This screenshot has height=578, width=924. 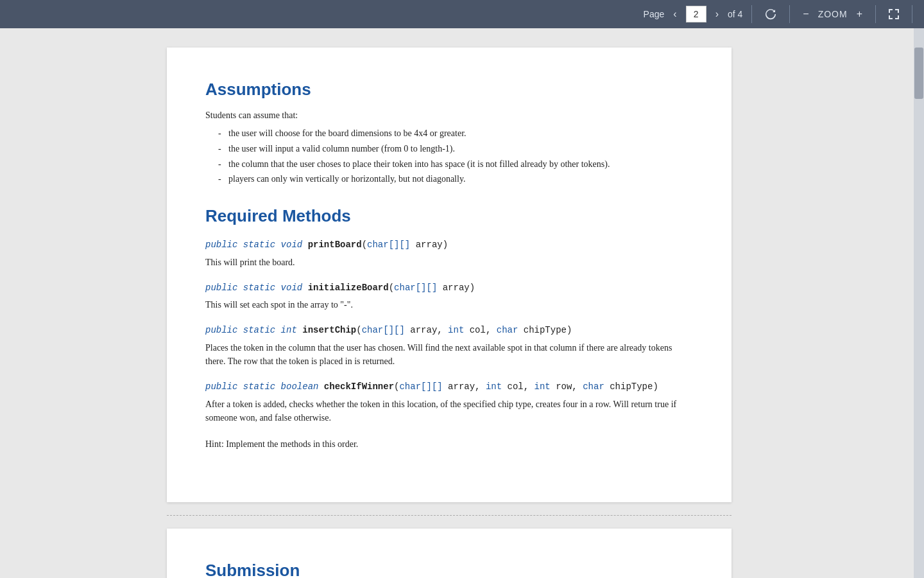 I want to click on next-page-button: ›, so click(x=717, y=14).